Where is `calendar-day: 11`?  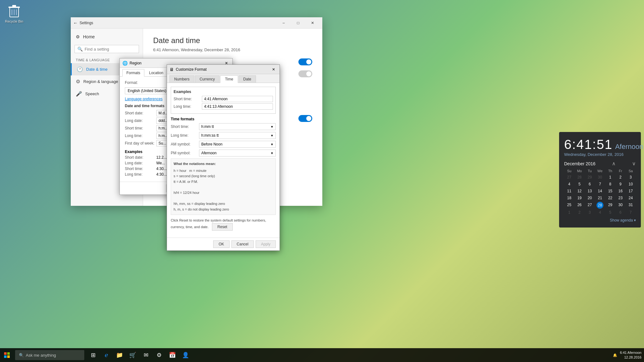 calendar-day: 11 is located at coordinates (569, 191).